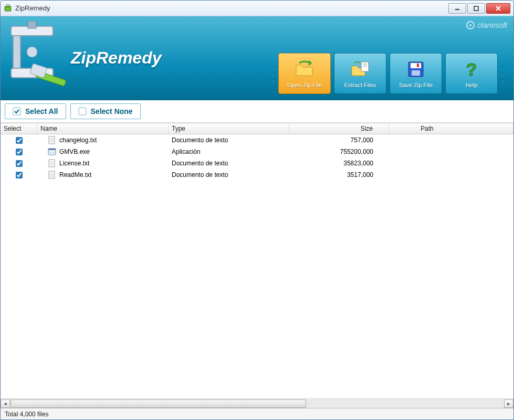 This screenshot has width=514, height=420. I want to click on grip-right, so click(503, 74).